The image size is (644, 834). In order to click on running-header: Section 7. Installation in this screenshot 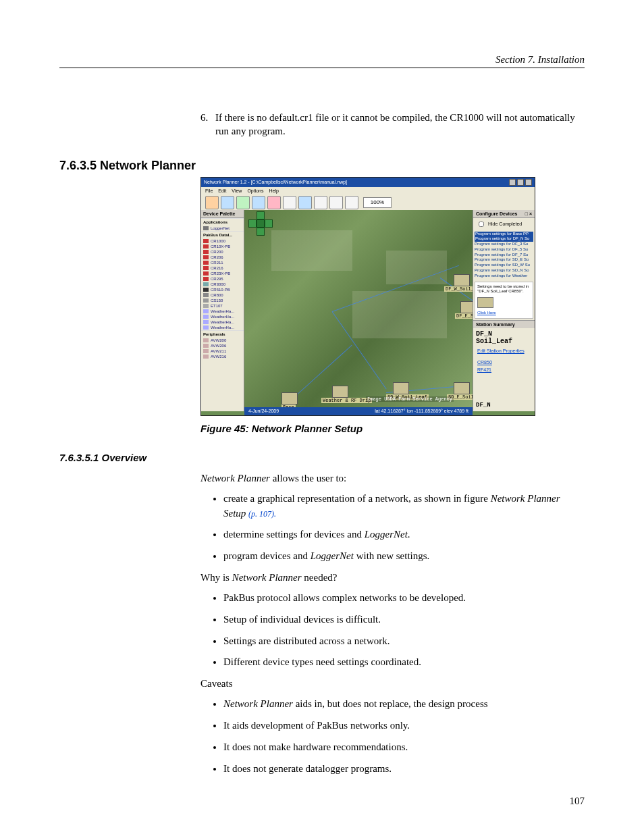, I will do `click(540, 59)`.